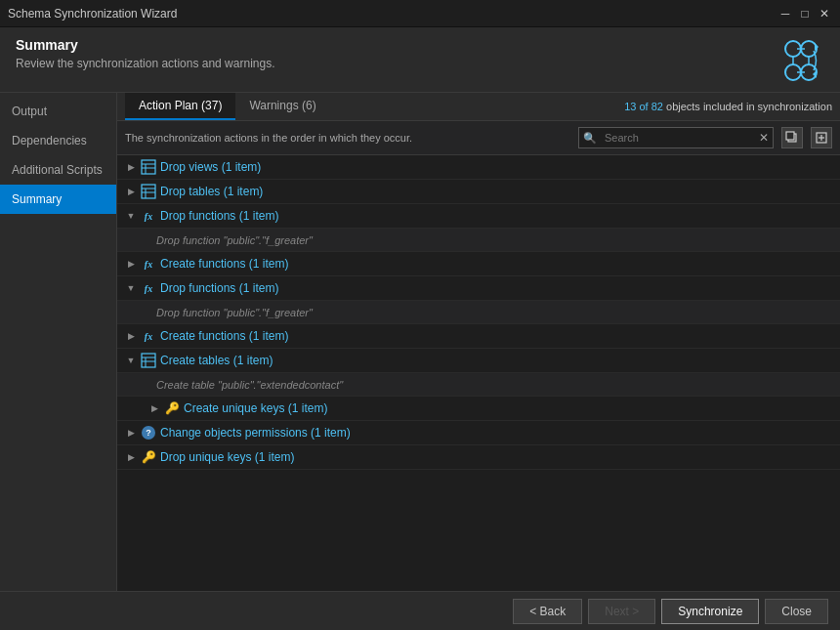 Image resolution: width=840 pixels, height=630 pixels. Describe the element at coordinates (590, 139) in the screenshot. I see `search-icon: 🔍` at that location.